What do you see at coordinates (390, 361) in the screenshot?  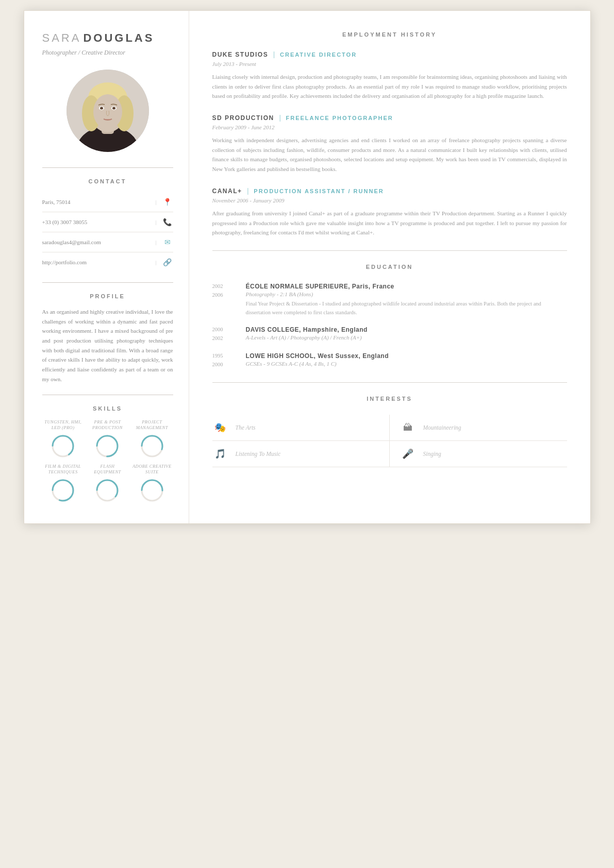 I see `education-item: 1995 2000 LOWE HIGH SCHOOL, West Sussex,…` at bounding box center [390, 361].